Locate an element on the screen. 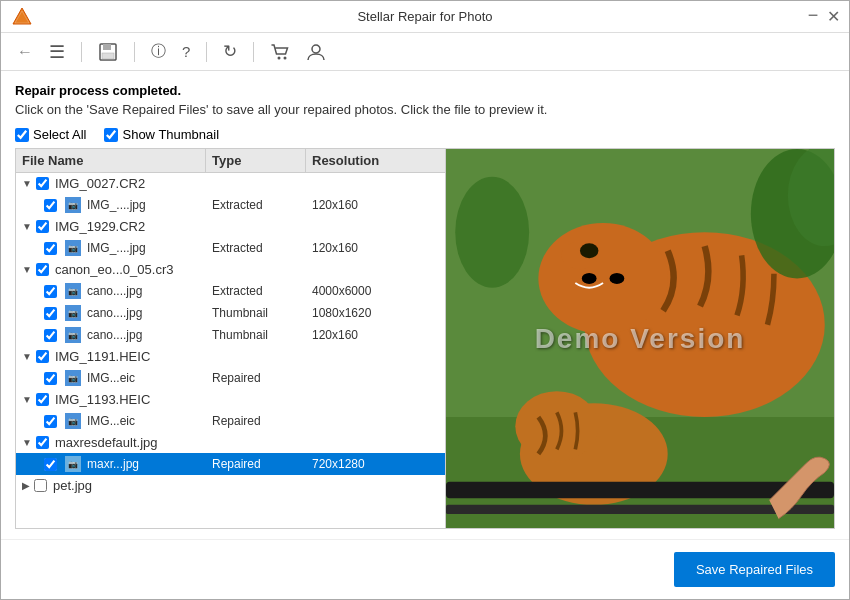 The height and width of the screenshot is (600, 850). group-name: canon_eo...0_05.cr3 is located at coordinates (114, 270).